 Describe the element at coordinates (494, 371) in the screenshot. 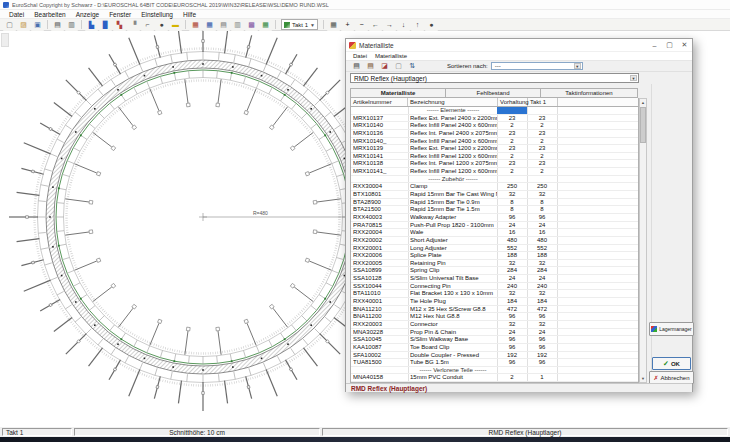

I see `table-section-row: ------ Verlorene Teile ------` at that location.